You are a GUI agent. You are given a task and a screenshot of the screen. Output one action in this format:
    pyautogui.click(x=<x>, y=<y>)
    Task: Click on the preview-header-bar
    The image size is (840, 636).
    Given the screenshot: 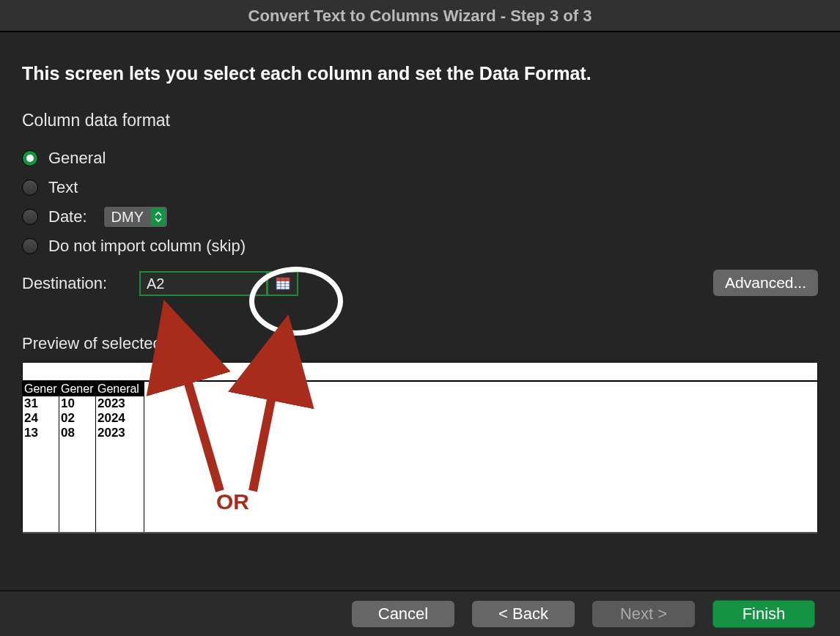 What is the action you would take?
    pyautogui.click(x=420, y=372)
    